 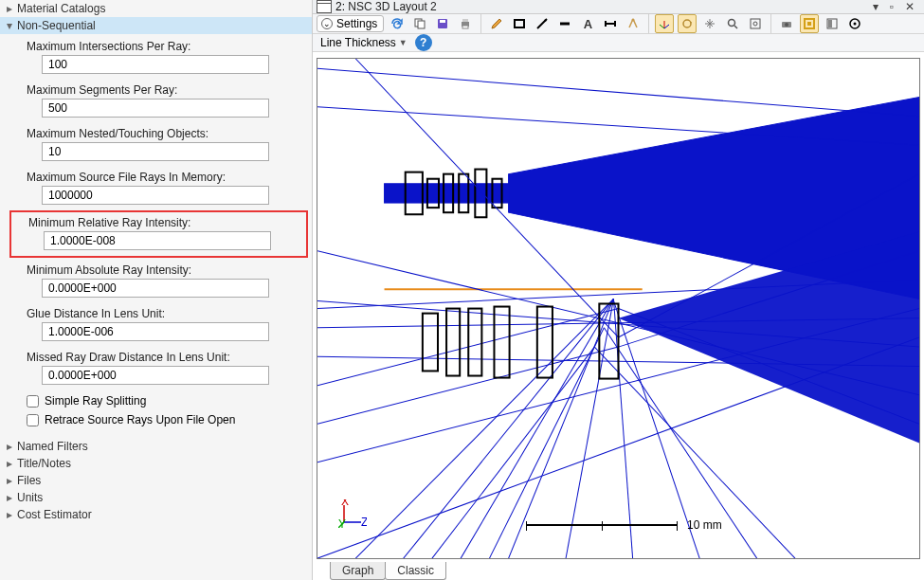 I want to click on toolbar-main: ⌄ Settings A, so click(x=618, y=25).